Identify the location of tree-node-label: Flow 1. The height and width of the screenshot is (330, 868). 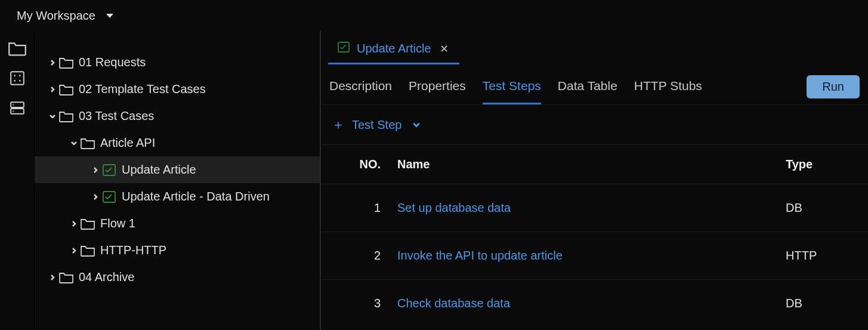
(118, 223).